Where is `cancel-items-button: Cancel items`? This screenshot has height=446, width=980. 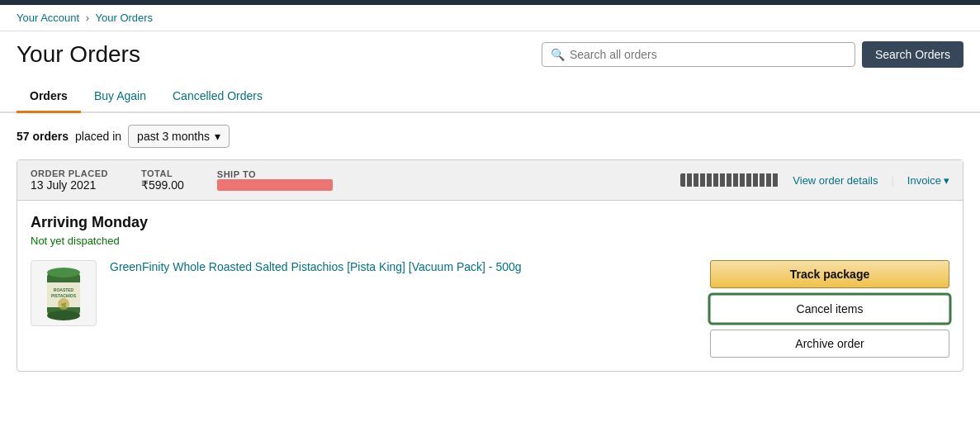
cancel-items-button: Cancel items is located at coordinates (830, 309).